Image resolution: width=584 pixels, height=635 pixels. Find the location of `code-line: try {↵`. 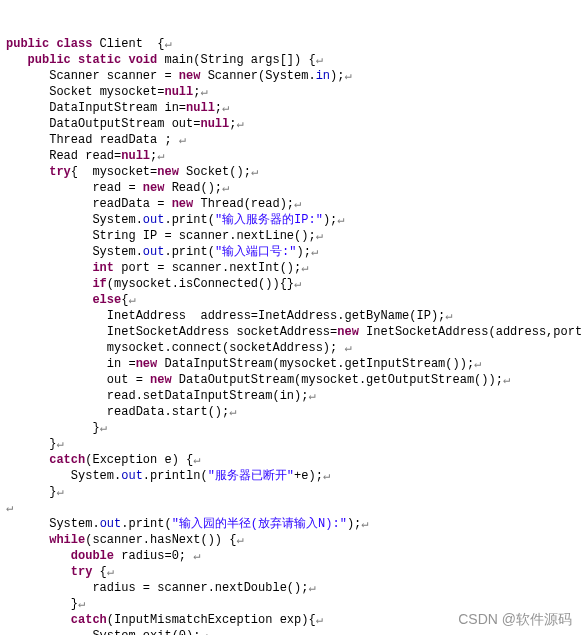

code-line: try {↵ is located at coordinates (60, 572).